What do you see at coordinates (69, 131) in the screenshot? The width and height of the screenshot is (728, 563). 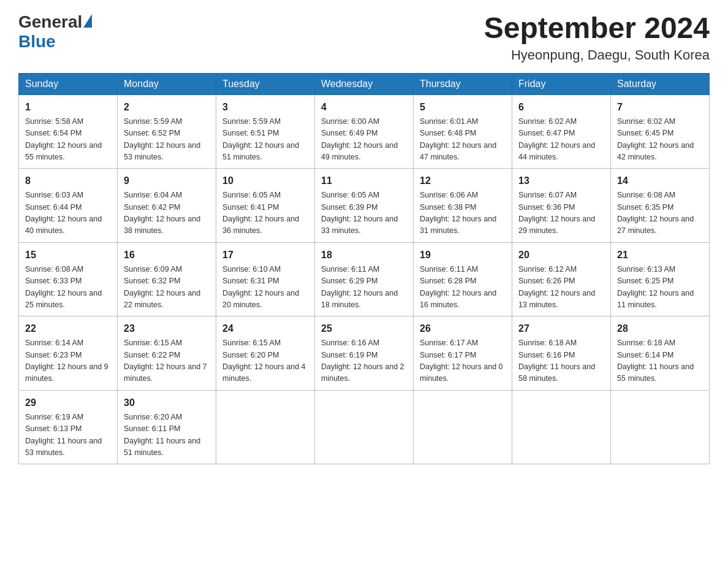 I see `calendar-cell: 1Sunrise: 5:58 AMSunset: 6:54 PMDaylight…` at bounding box center [69, 131].